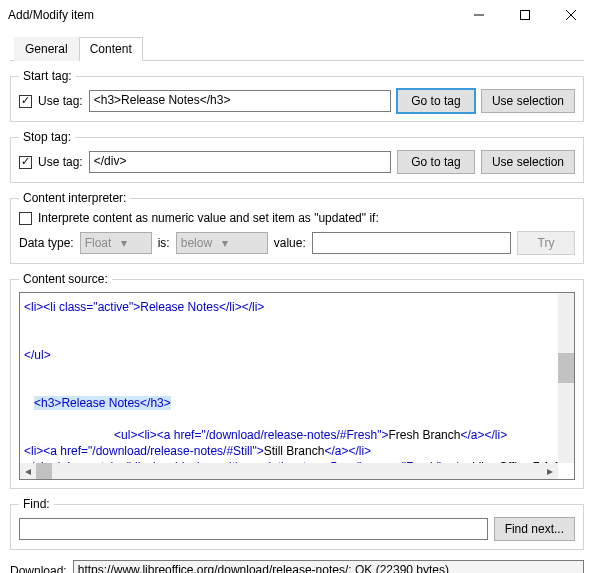  Describe the element at coordinates (66, 279) in the screenshot. I see `content-source-legend: Content source:` at that location.